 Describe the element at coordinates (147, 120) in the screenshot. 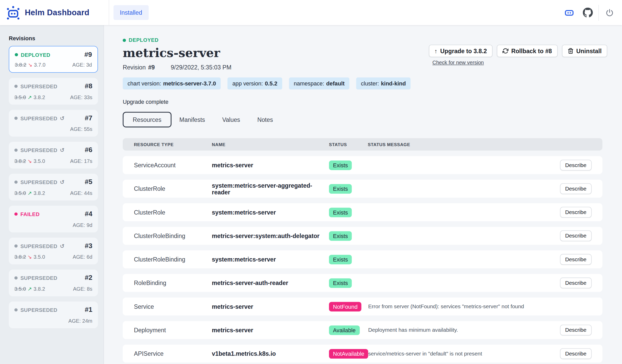

I see `tab-resources: Resources` at that location.